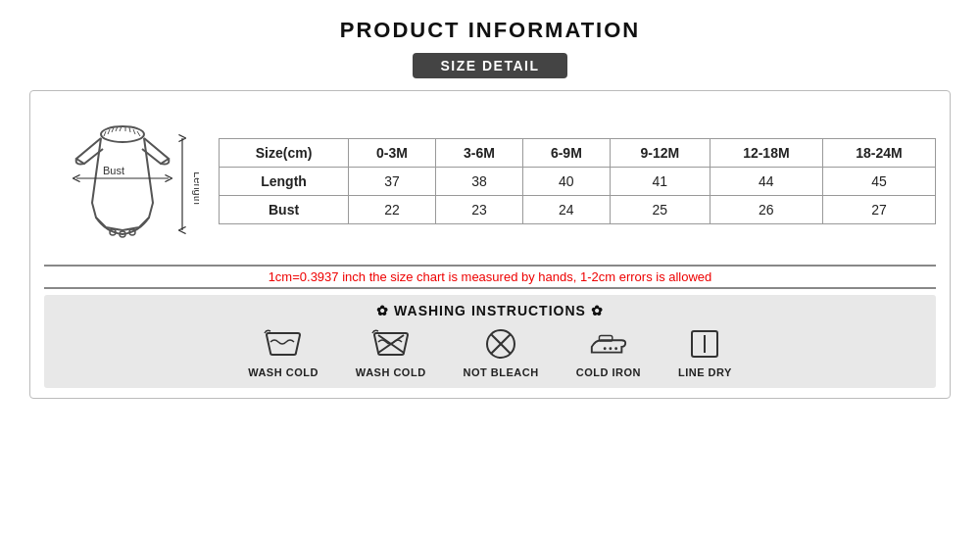 The image size is (980, 535). What do you see at coordinates (122, 180) in the screenshot?
I see `garment-diagram: Bust Length` at bounding box center [122, 180].